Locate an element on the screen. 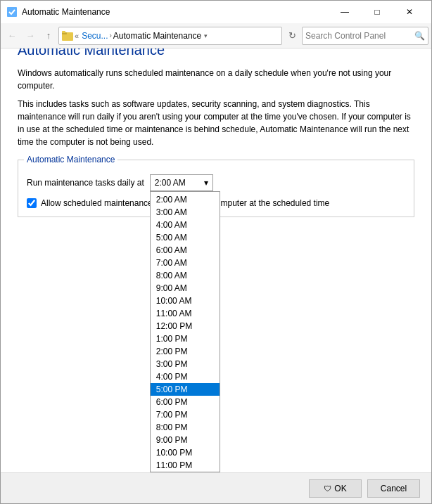 The width and height of the screenshot is (432, 504). back-button: ← is located at coordinates (12, 36).